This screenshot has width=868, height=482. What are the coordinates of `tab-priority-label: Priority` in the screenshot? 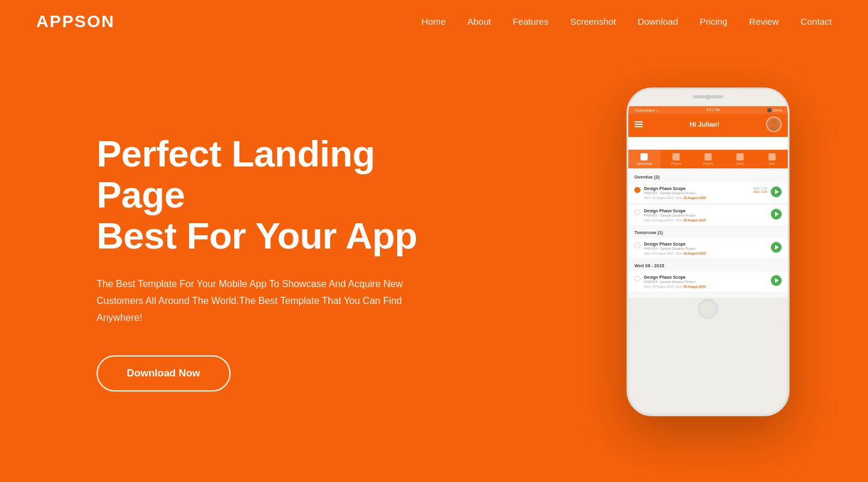 It's located at (707, 163).